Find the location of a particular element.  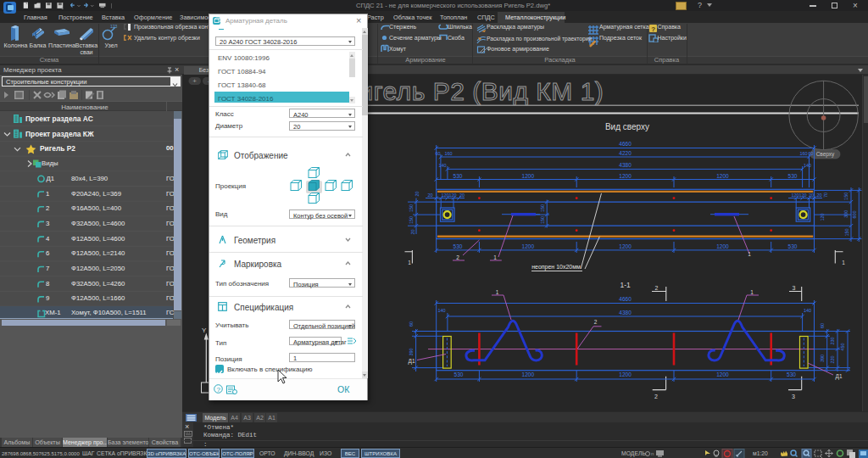

svg-text: Ригель Р2 (Вид КМ 1) is located at coordinates (473, 92).